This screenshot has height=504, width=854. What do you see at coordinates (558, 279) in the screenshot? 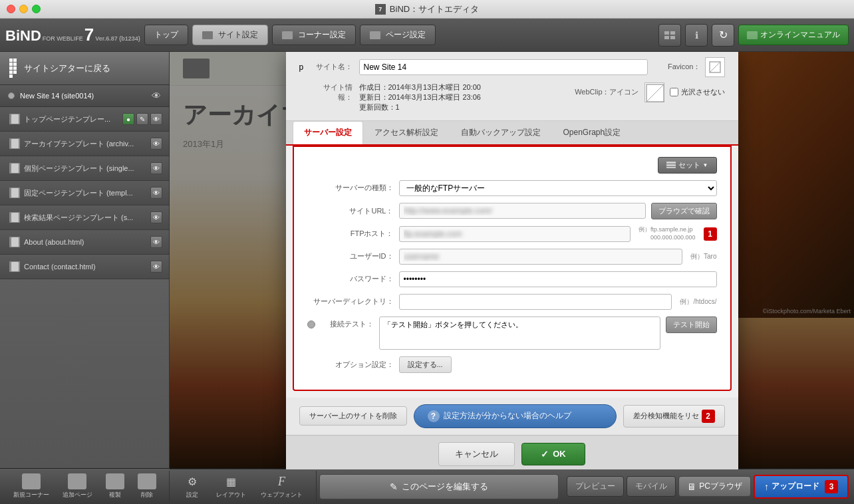
I see `password-input` at bounding box center [558, 279].